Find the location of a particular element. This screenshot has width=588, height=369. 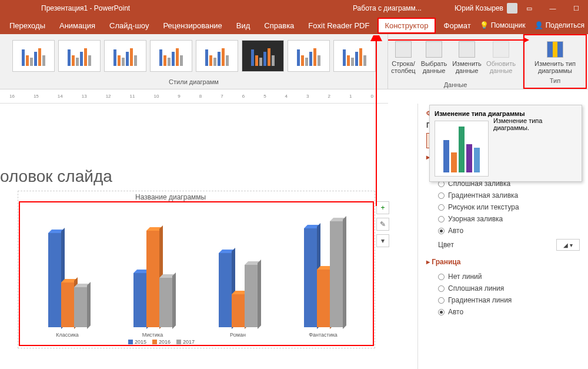

assistant-button: 💡 Помощник is located at coordinates (502, 25).